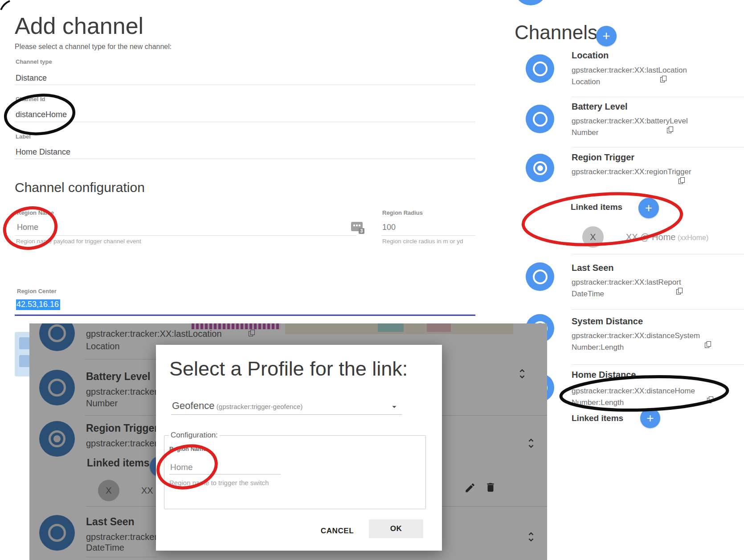 The height and width of the screenshot is (560, 744). What do you see at coordinates (30, 99) in the screenshot?
I see `channel-id-label: Channel Id` at bounding box center [30, 99].